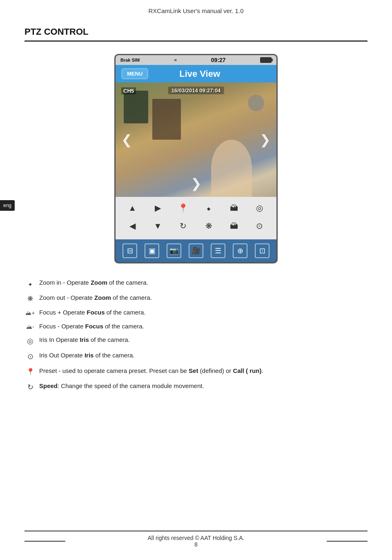  Describe the element at coordinates (196, 313) in the screenshot. I see `feature-focus-plus: ⛰+ Focus + Operate Focus of the camera.` at that location.